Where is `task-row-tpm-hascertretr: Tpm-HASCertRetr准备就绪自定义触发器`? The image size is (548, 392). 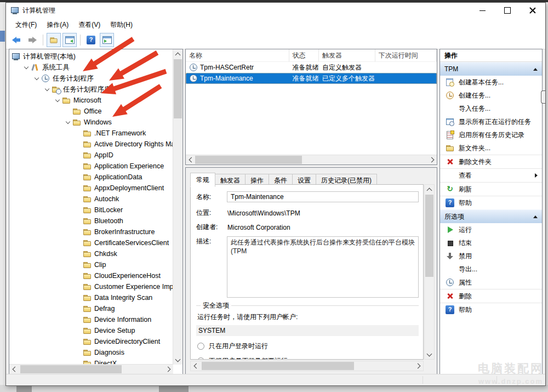 task-row-tpm-hascertretr: Tpm-HASCertRetr准备就绪自定义触发器 is located at coordinates (311, 67).